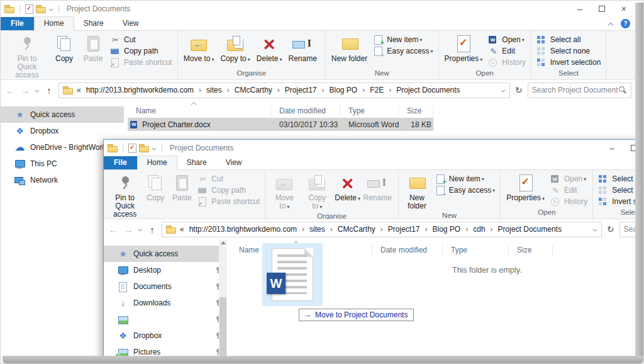  What do you see at coordinates (569, 62) in the screenshot?
I see `ribbon-button: Invert selection` at bounding box center [569, 62].